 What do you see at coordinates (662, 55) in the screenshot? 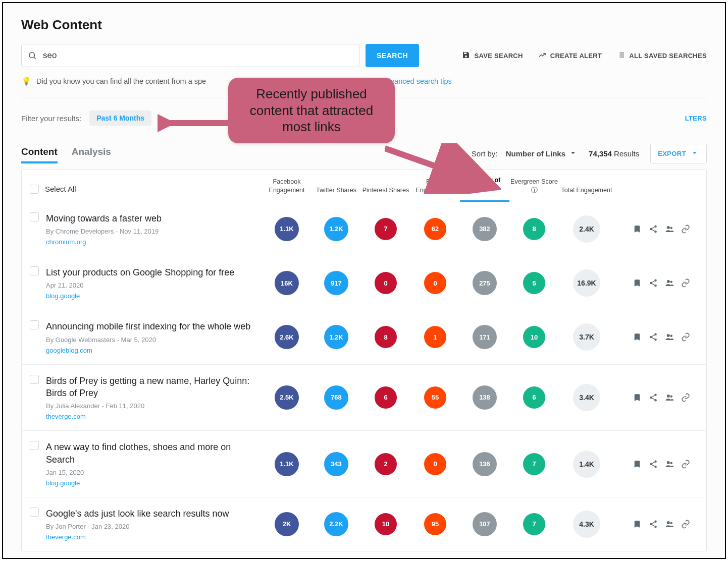
I see `all-saved-searches-button: ALL SAVED SEARCHES` at bounding box center [662, 55].